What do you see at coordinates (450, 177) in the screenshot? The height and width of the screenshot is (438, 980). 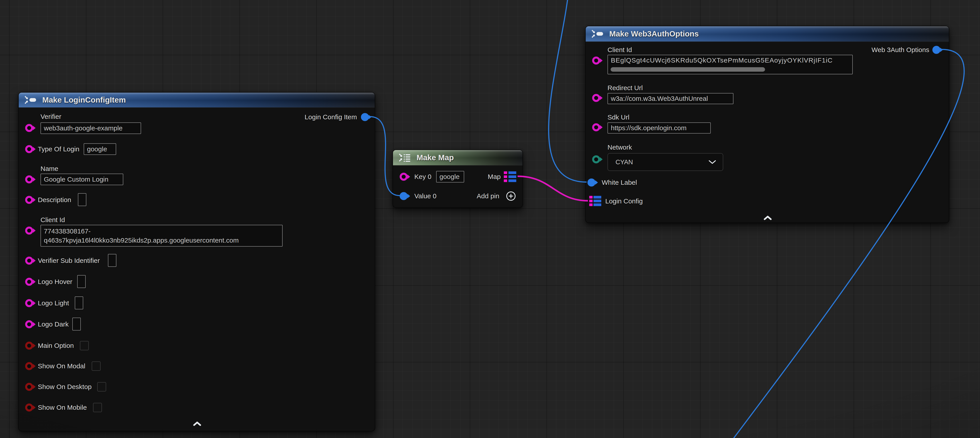 I see `key-0-input: google` at bounding box center [450, 177].